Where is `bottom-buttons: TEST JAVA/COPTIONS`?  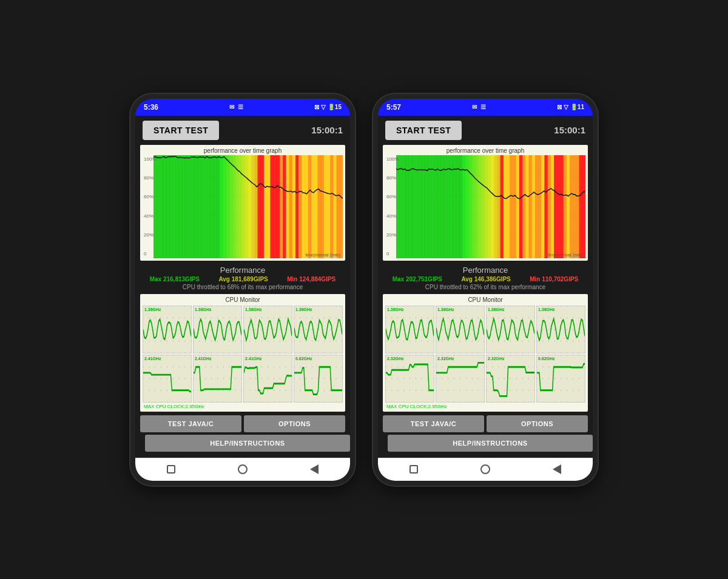
bottom-buttons: TEST JAVA/COPTIONS is located at coordinates (485, 425).